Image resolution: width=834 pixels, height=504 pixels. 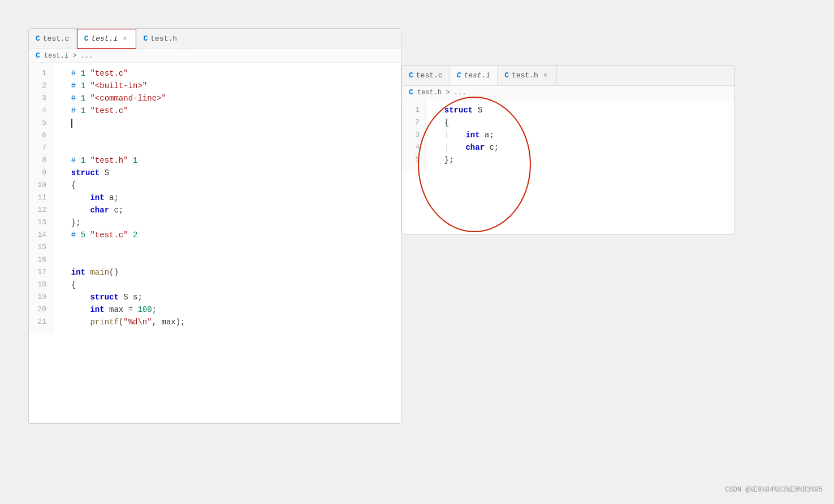 I want to click on tab-close-test-h-right: ×, so click(x=545, y=76).